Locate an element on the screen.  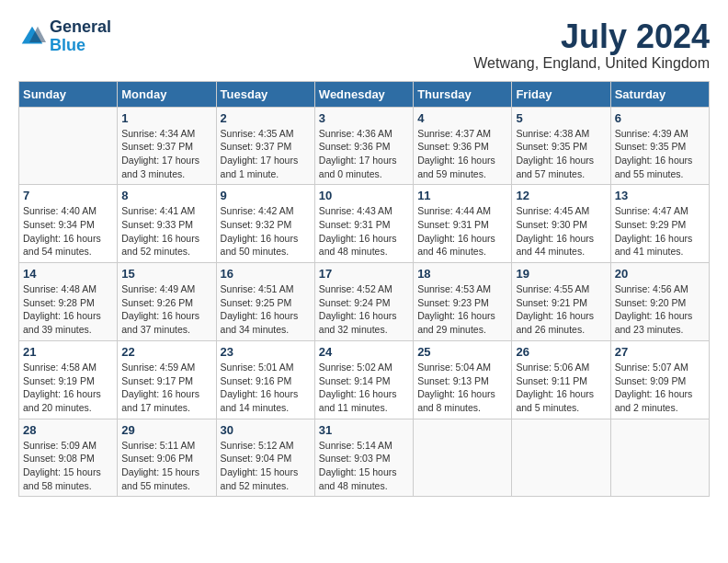
week-row-1: 1Sunrise: 4:34 AM Sunset: 9:37 PM Daylig… is located at coordinates (364, 145).